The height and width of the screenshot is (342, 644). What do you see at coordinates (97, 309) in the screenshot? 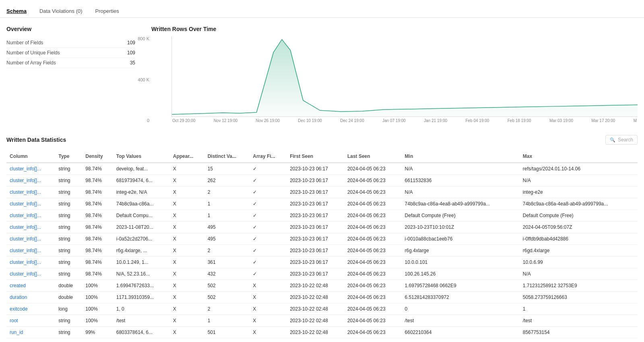
I see `cell-density: 100%` at bounding box center [97, 309].